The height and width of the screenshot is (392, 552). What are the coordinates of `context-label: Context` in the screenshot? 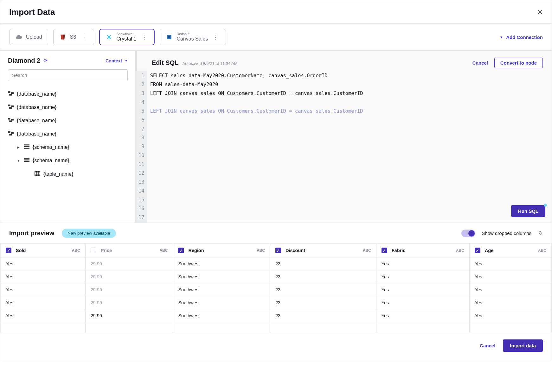 It's located at (114, 61).